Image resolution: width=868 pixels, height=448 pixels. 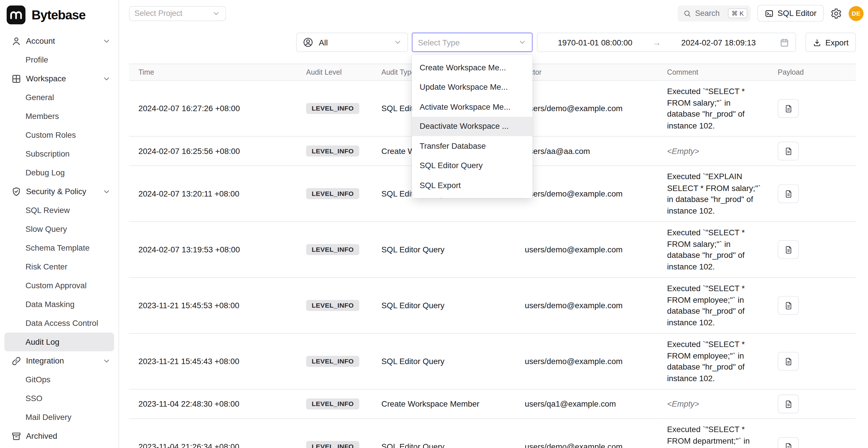 What do you see at coordinates (831, 42) in the screenshot?
I see `export-button: Export` at bounding box center [831, 42].